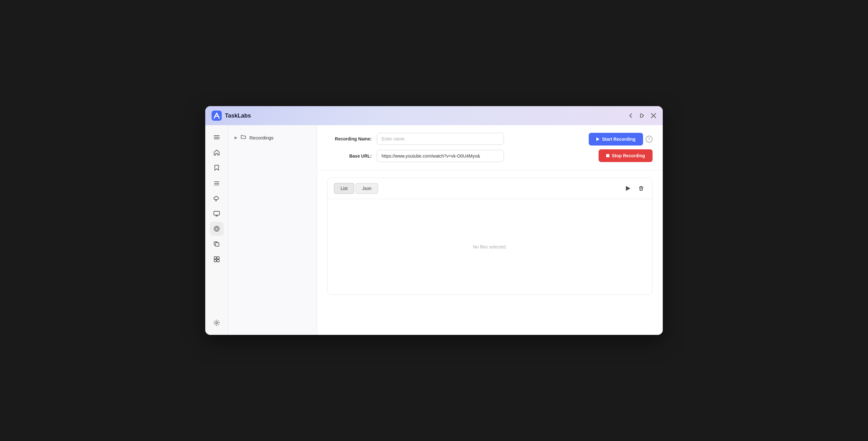 The height and width of the screenshot is (441, 868). Describe the element at coordinates (628, 188) in the screenshot. I see `play-action-button` at that location.